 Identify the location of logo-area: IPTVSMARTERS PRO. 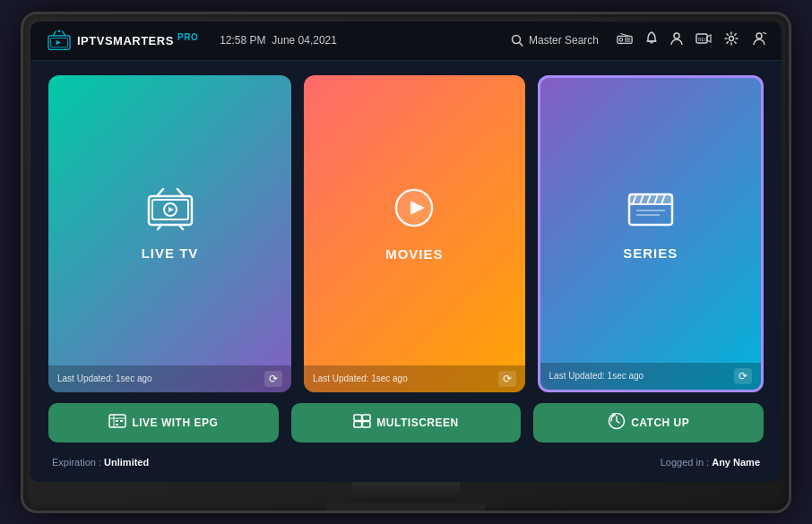
(122, 40).